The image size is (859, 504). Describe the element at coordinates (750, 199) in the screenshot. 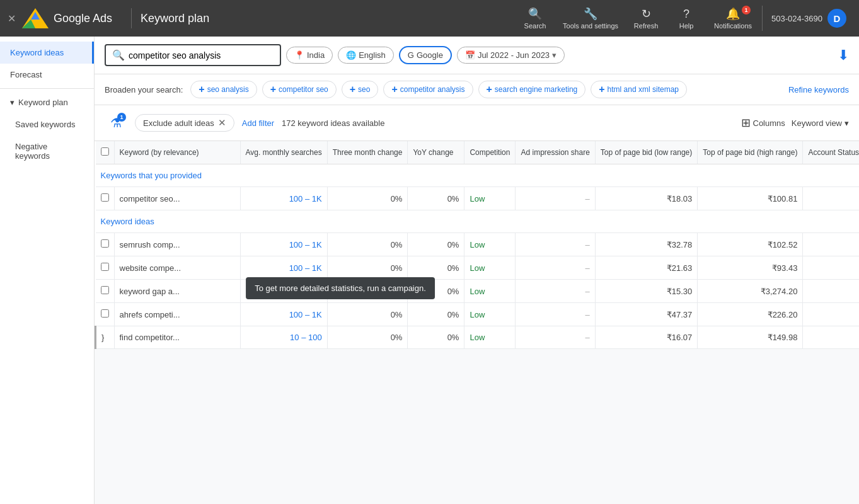

I see `row-top-page-high: ₹100.81` at that location.